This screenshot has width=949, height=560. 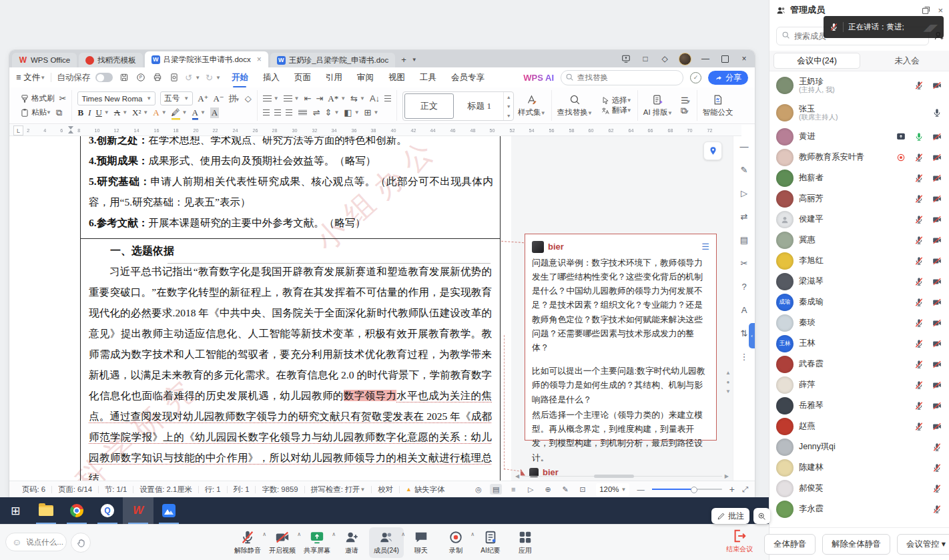 I want to click on line-spacing-icon: ⇕, so click(x=328, y=112).